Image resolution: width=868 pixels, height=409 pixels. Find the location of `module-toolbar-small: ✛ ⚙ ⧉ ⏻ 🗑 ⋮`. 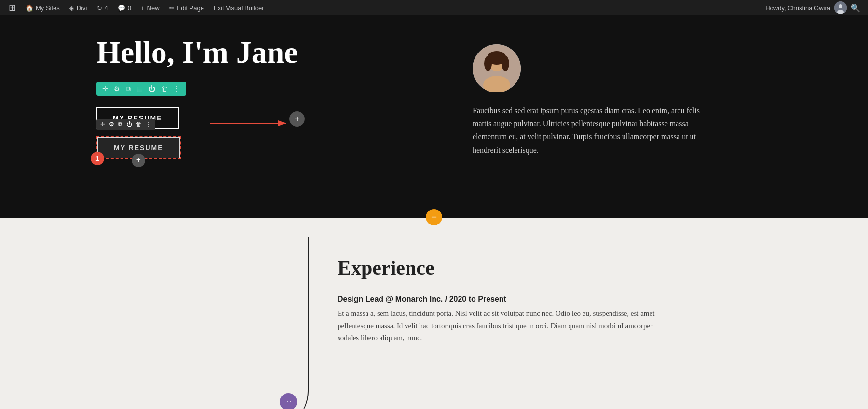

module-toolbar-small: ✛ ⚙ ⧉ ⏻ 🗑 ⋮ is located at coordinates (126, 124).